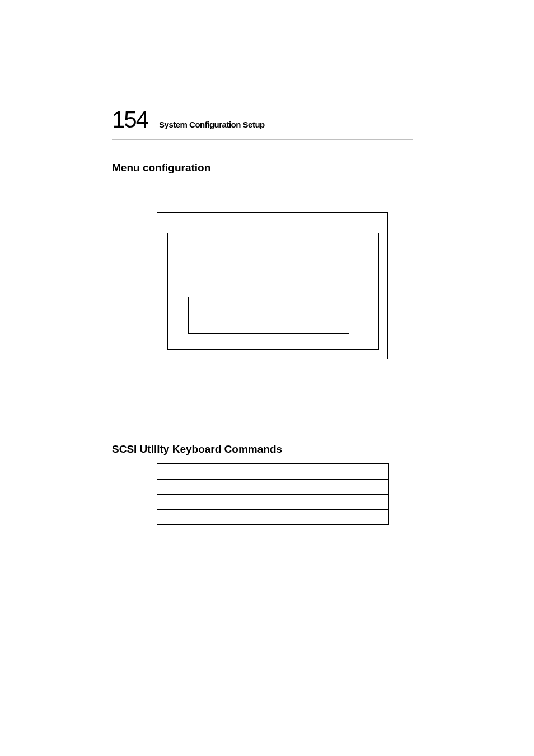 The image size is (534, 756). What do you see at coordinates (260, 168) in the screenshot?
I see `menu-configuration-heading: Menu configuration` at bounding box center [260, 168].